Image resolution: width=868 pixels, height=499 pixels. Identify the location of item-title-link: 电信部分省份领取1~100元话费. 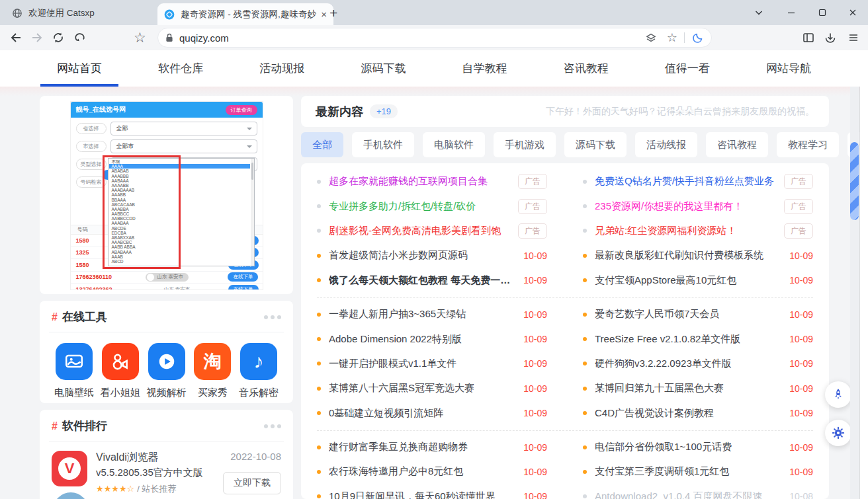
(689, 447).